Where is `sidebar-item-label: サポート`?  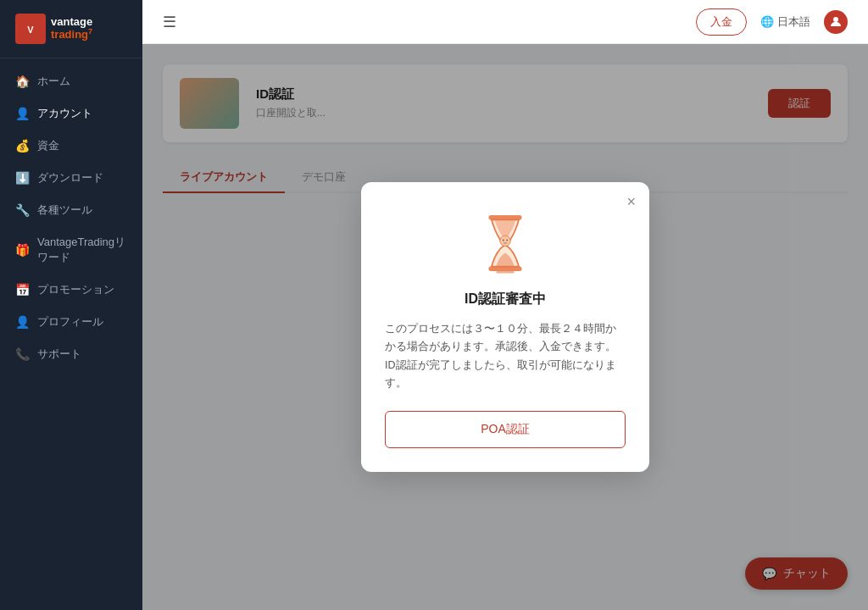 sidebar-item-label: サポート is located at coordinates (59, 354).